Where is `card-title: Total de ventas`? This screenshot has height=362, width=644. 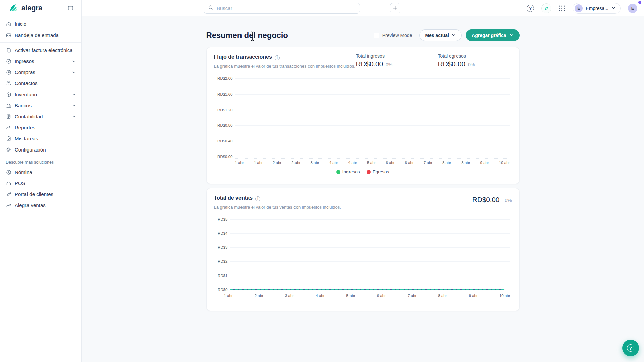 card-title: Total de ventas is located at coordinates (233, 199).